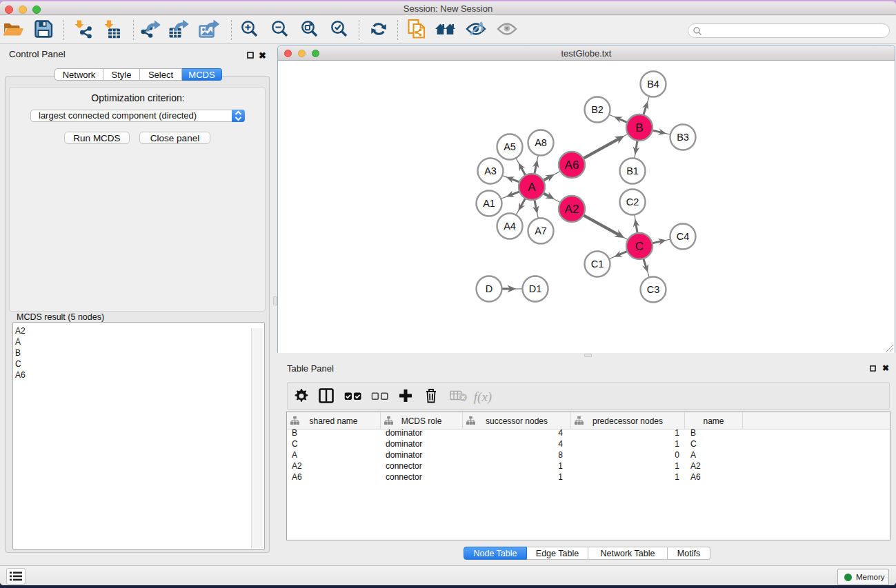 The height and width of the screenshot is (588, 896). I want to click on svg-text: A4, so click(510, 226).